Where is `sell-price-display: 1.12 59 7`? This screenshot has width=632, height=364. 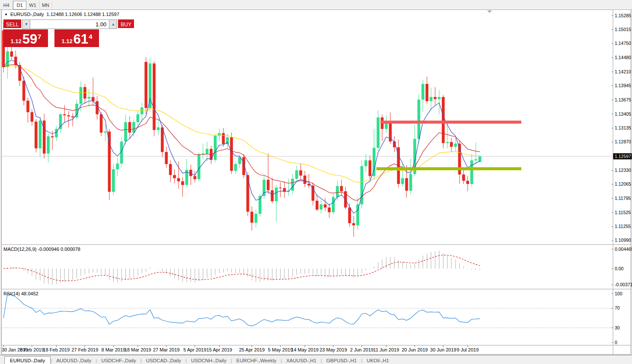
sell-price-display: 1.12 59 7 is located at coordinates (26, 38).